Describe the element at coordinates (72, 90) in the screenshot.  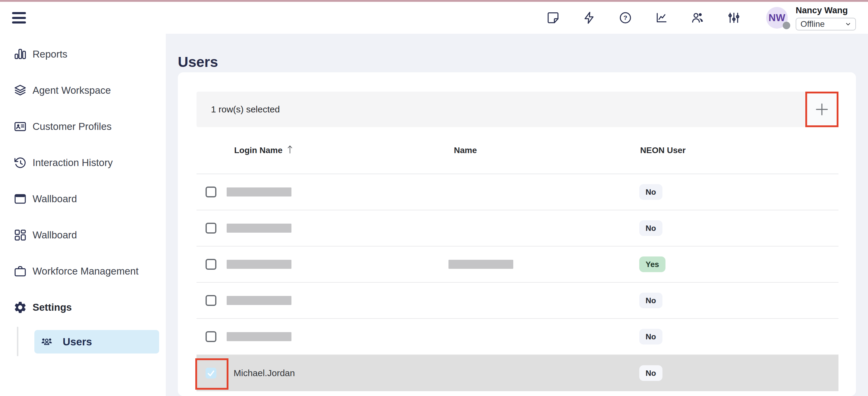
I see `sidebar-item-label: Agent Workspace` at that location.